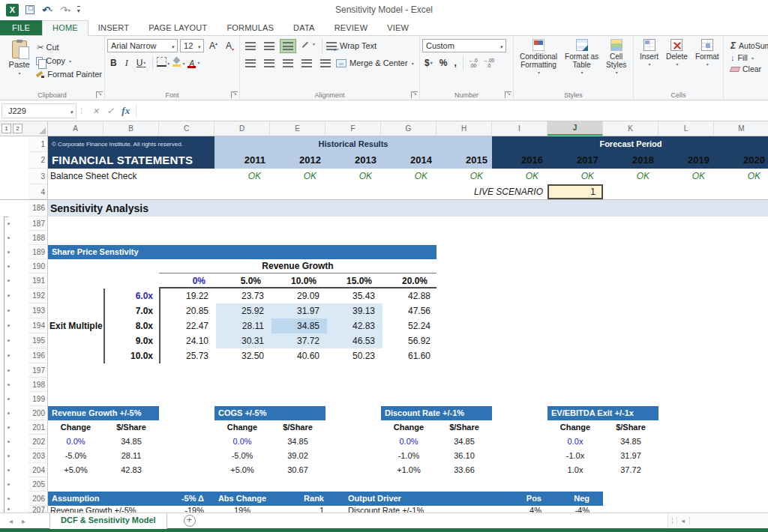 The width and height of the screenshot is (768, 532). Describe the element at coordinates (582, 64) in the screenshot. I see `format-as-table-button: Format as Table` at that location.